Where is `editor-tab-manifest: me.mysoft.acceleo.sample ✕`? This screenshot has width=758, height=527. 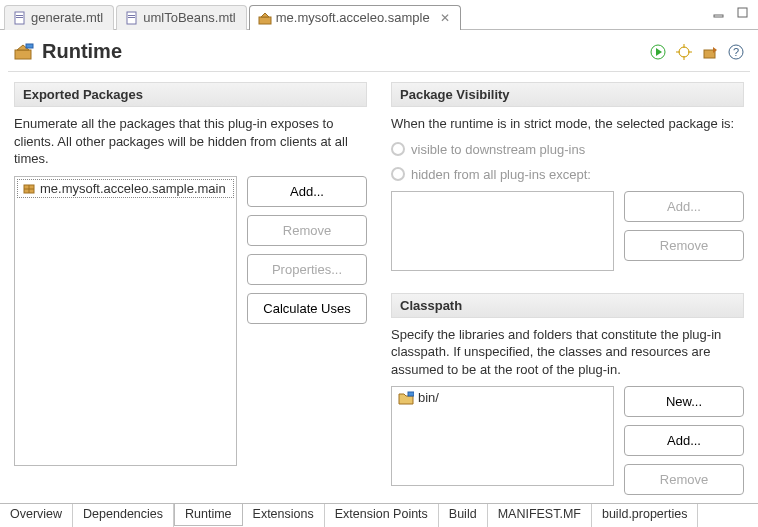 editor-tab-manifest: me.mysoft.acceleo.sample ✕ is located at coordinates (355, 18).